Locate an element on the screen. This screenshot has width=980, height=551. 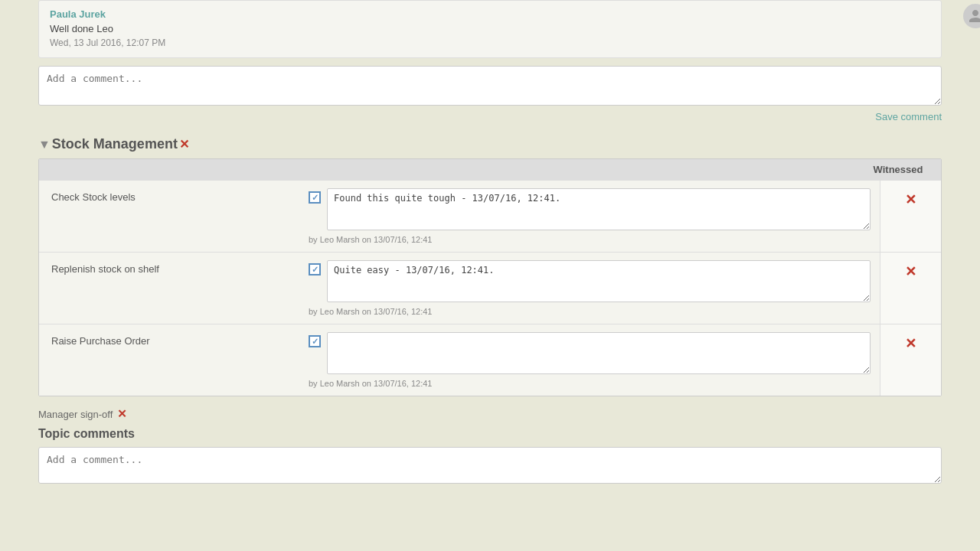
topic-comments-label: Topic comments is located at coordinates (490, 434).